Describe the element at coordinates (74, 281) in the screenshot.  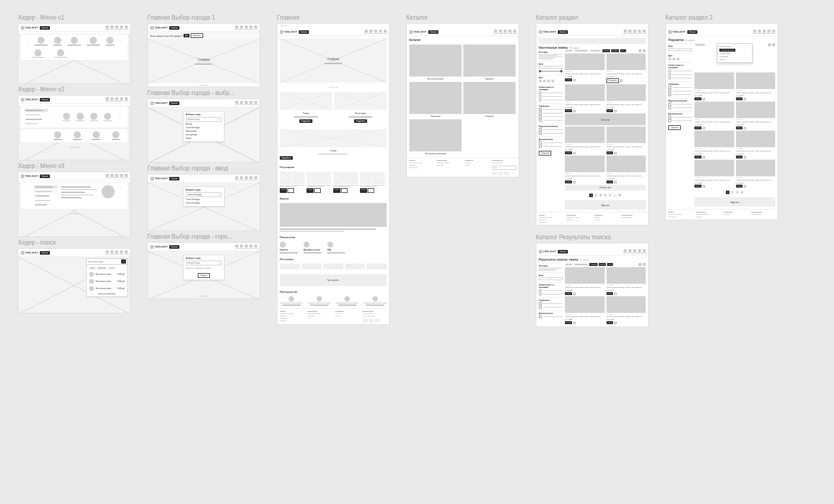
I see `frame-header-search: YEELIGHTКаталог ⌕ лампа светильник ночни…` at that location.